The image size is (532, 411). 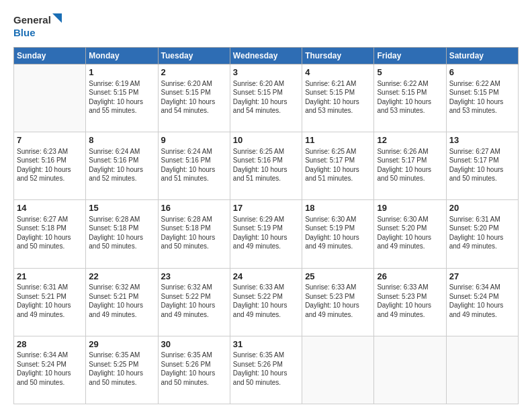 I want to click on day-number: 10, so click(x=266, y=140).